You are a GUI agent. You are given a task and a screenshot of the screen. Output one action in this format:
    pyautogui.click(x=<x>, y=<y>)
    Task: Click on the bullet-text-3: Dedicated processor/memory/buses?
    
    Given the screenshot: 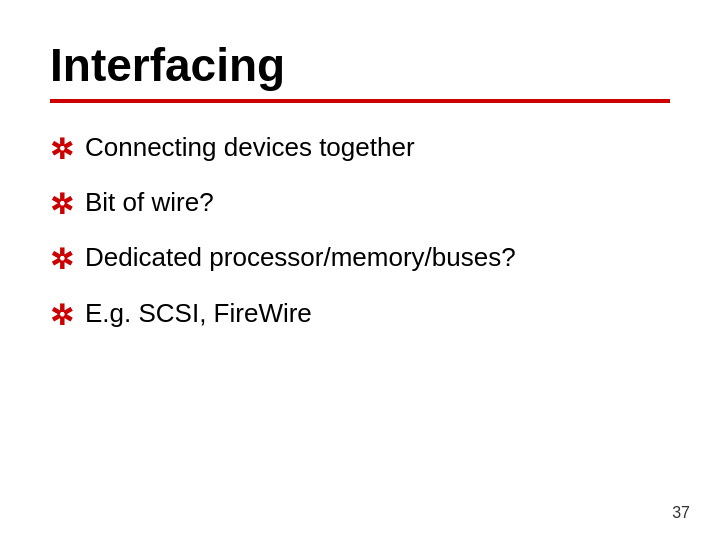 What is the action you would take?
    pyautogui.click(x=300, y=258)
    